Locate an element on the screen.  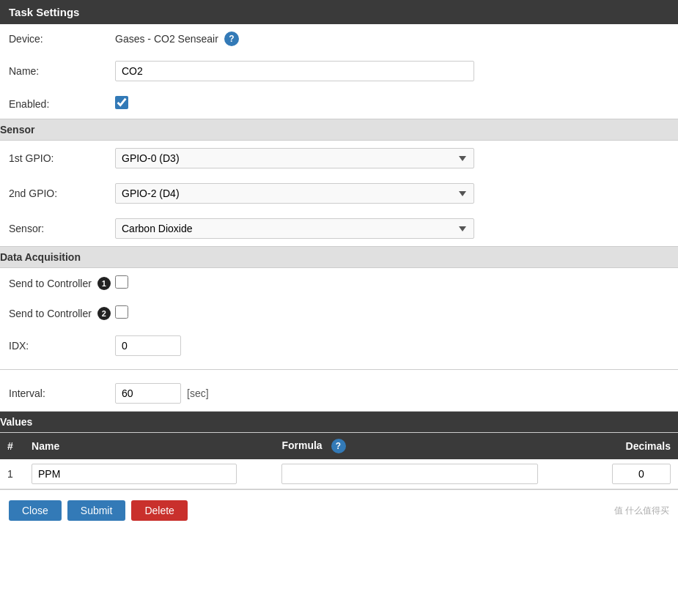
data-acquisition-header: Data Acquisition is located at coordinates (339, 257).